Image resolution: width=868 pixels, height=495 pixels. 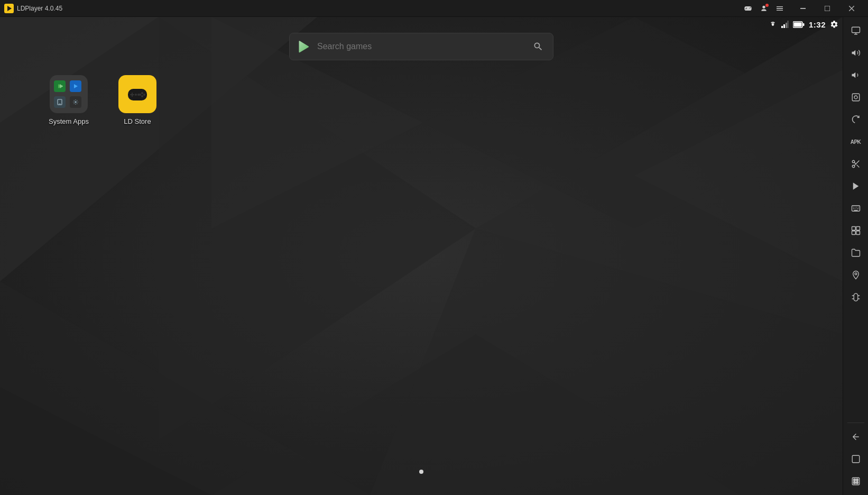 I want to click on sidebar-capture-button, so click(x=856, y=97).